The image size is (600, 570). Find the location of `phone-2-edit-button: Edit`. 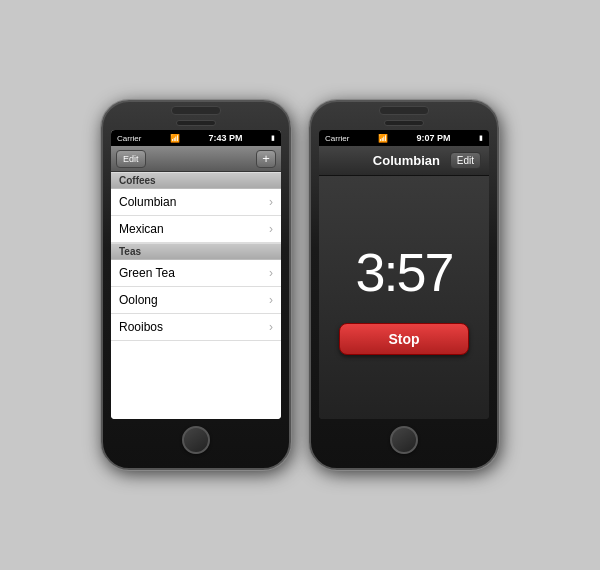

phone-2-edit-button: Edit is located at coordinates (466, 160).